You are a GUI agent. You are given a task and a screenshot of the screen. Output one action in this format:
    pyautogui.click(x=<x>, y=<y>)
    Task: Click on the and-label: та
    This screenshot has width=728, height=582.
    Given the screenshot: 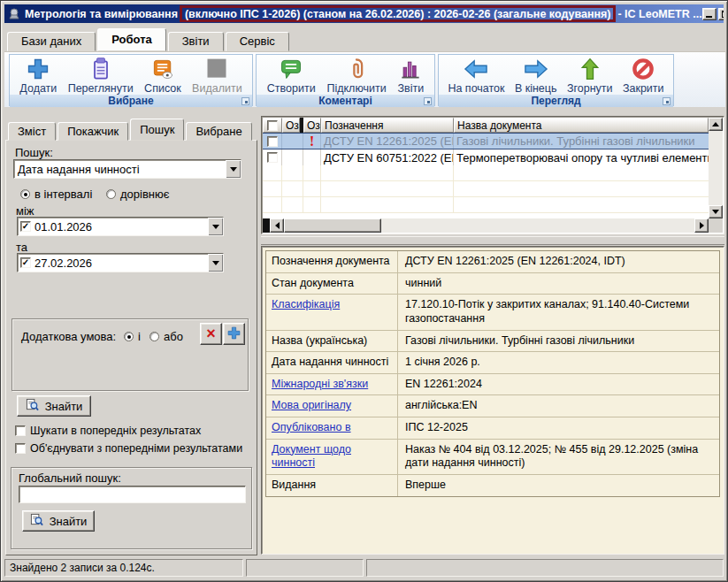 What is the action you would take?
    pyautogui.click(x=21, y=248)
    